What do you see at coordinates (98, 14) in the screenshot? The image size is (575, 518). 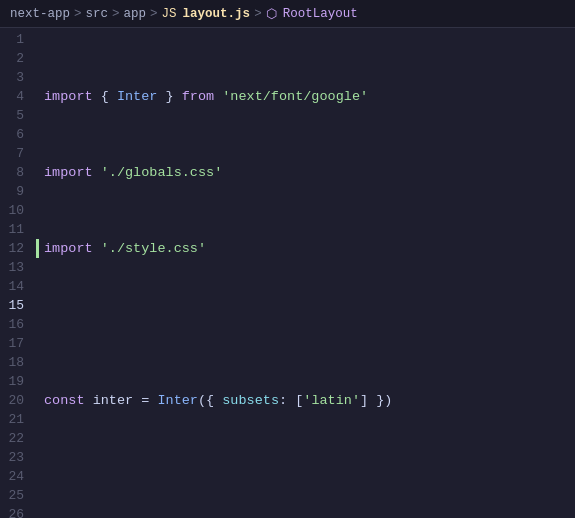 I see `breadcrumb-folder: src` at bounding box center [98, 14].